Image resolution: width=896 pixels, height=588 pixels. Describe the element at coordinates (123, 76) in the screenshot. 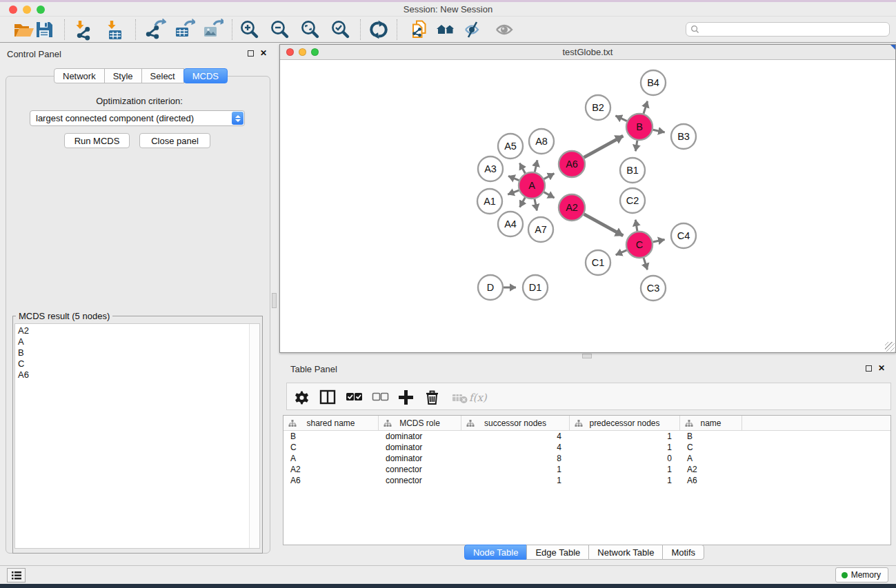

I see `tab-style: Style` at that location.